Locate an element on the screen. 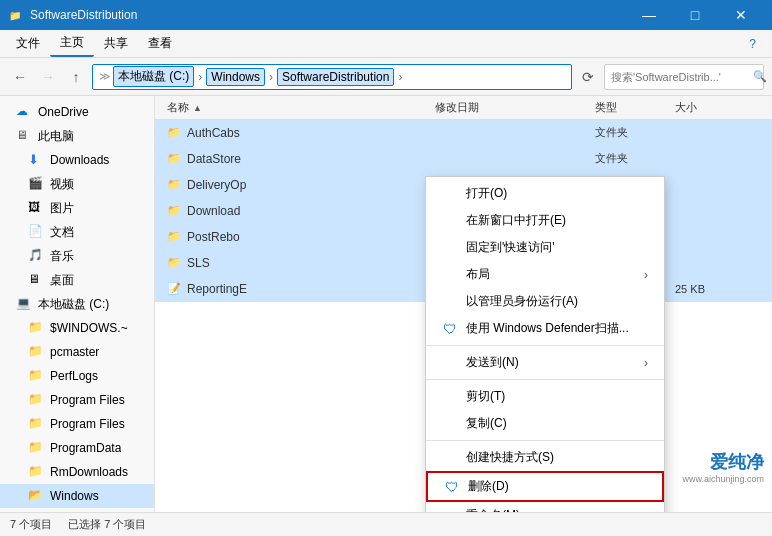 The image size is (772, 536). breadcrumb-localdisk: 本地磁盘 (C:) is located at coordinates (154, 76).